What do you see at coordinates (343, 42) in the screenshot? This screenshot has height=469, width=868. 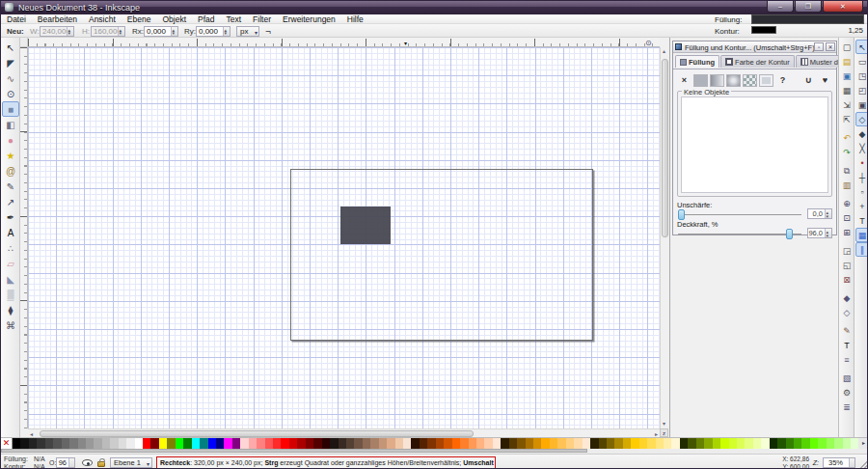 I see `horizontal-ruler` at bounding box center [343, 42].